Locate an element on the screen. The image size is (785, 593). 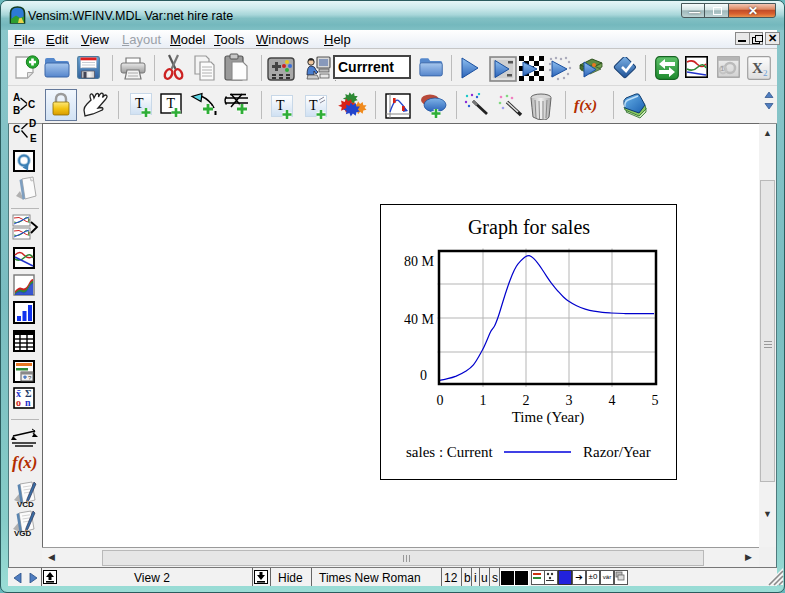
svg-text: 40 M is located at coordinates (420, 320).